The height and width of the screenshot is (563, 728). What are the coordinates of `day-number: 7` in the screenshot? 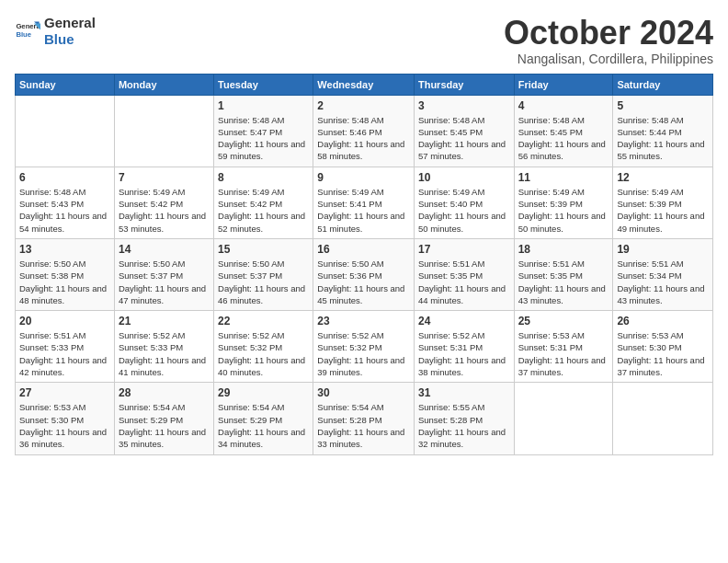 It's located at (164, 178).